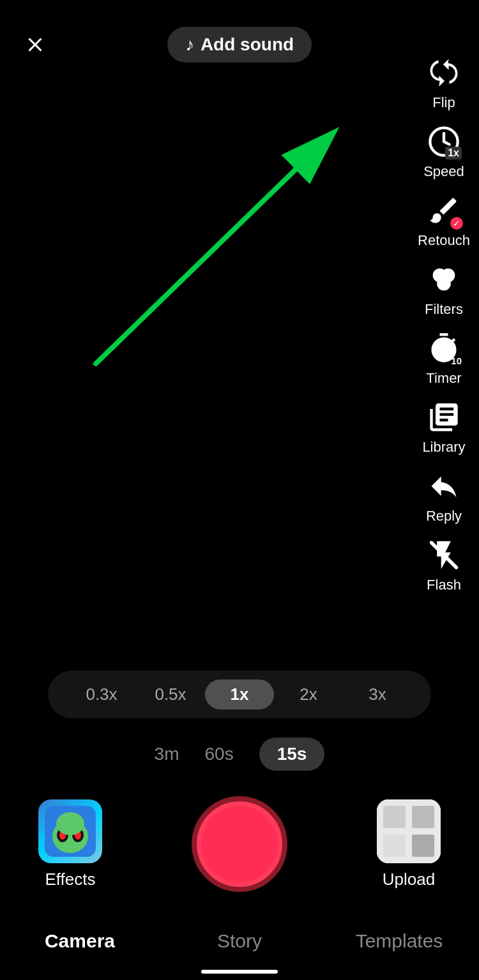  I want to click on library-label: Library, so click(443, 447).